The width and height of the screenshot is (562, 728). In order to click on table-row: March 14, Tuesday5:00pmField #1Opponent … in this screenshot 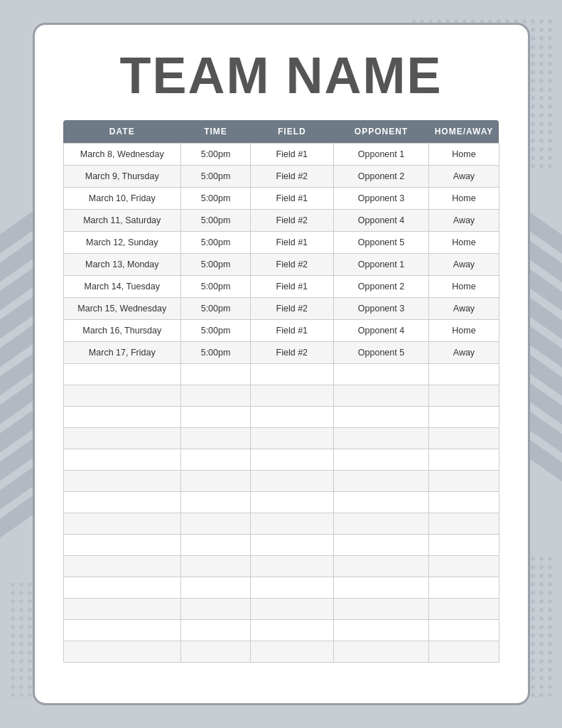, I will do `click(281, 287)`.